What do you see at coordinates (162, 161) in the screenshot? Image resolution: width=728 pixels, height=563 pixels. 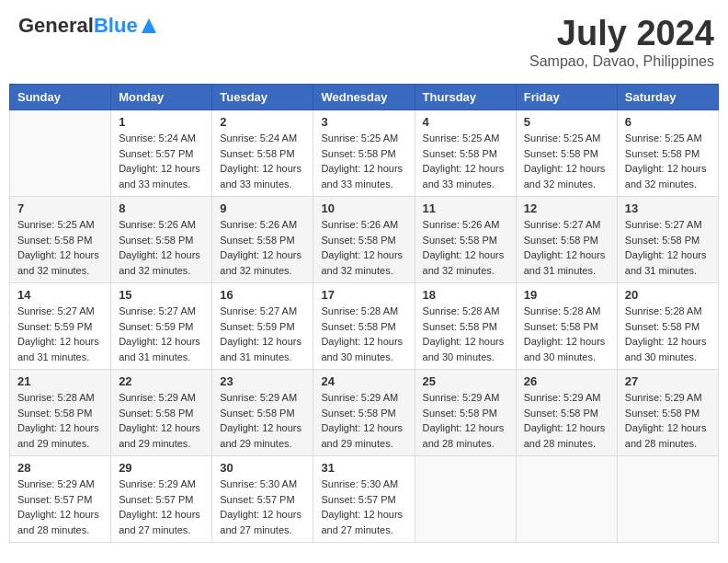 I see `day-info: Sunrise: 5:24 AM Sunset: 5:57 PM Dayligh…` at bounding box center [162, 161].